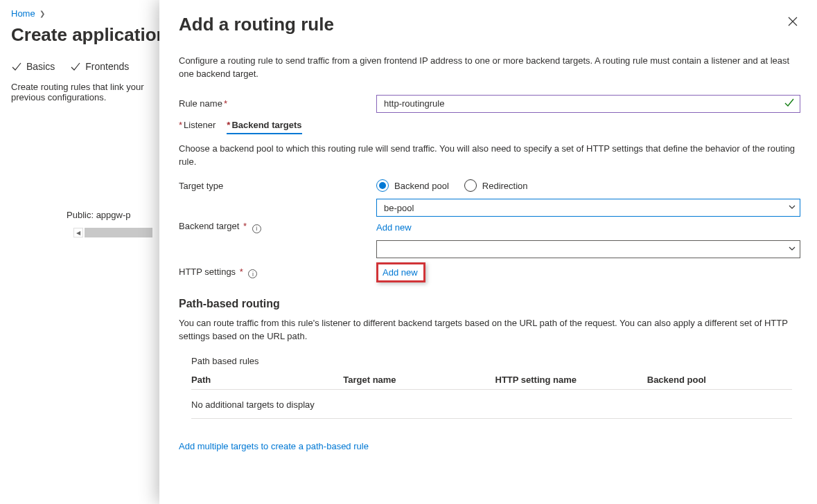 Image resolution: width=817 pixels, height=504 pixels. I want to click on backend-section-description: Choose a backend pool to which this rout…, so click(489, 156).